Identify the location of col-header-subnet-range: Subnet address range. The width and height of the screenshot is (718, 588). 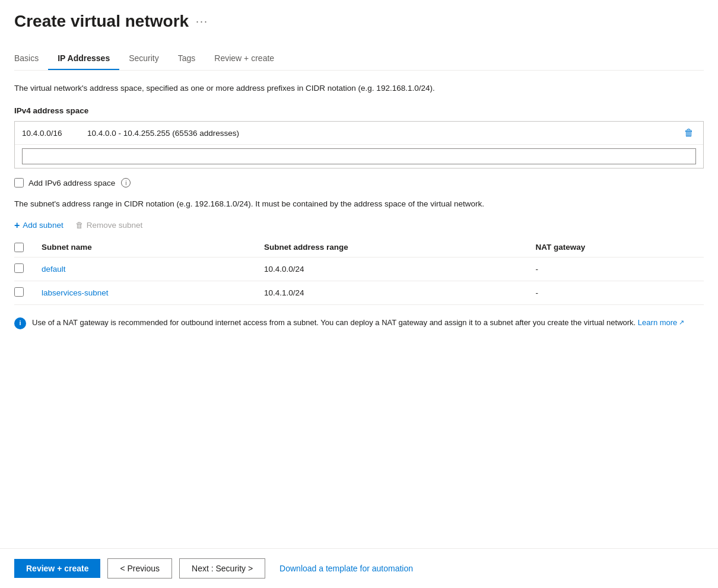
(394, 248).